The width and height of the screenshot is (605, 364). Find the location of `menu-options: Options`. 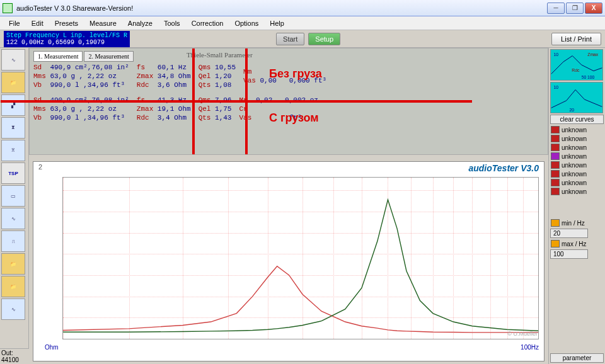

menu-options: Options is located at coordinates (246, 23).